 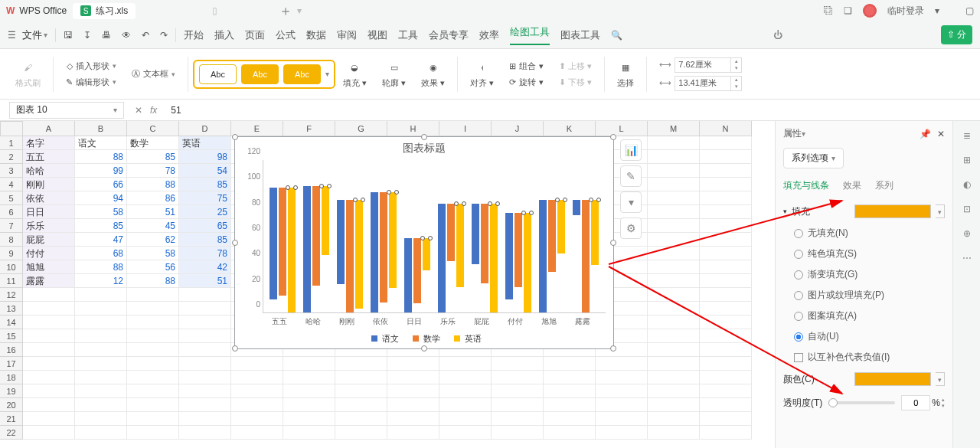 What do you see at coordinates (408, 35) in the screenshot?
I see `menu-工具: 工具` at bounding box center [408, 35].